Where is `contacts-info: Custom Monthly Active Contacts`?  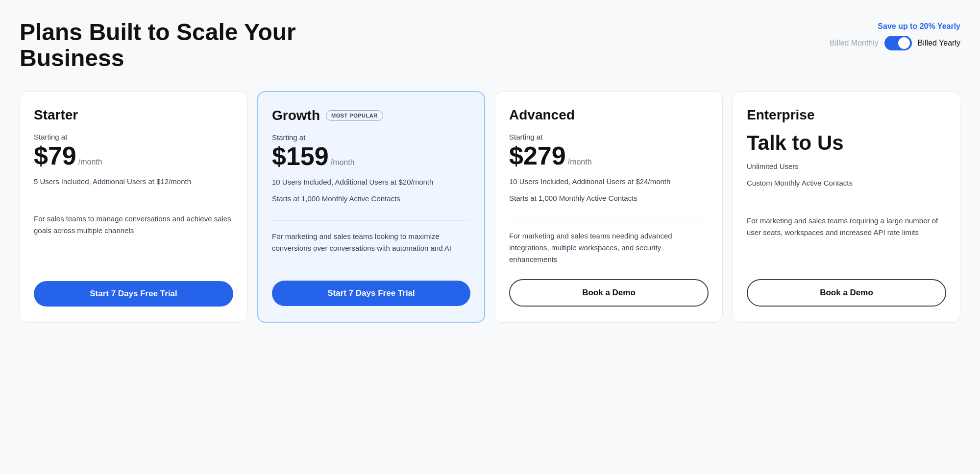 contacts-info: Custom Monthly Active Contacts is located at coordinates (847, 183).